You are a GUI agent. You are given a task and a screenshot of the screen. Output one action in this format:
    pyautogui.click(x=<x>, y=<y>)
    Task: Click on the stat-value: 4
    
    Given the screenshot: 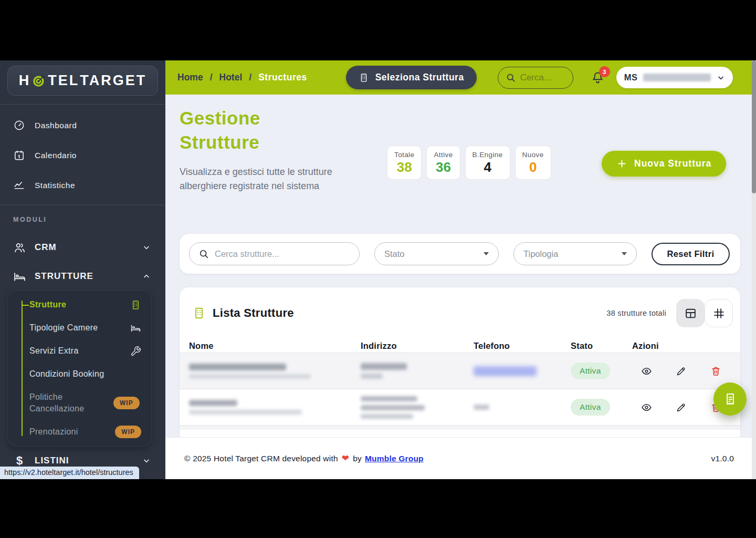 What is the action you would take?
    pyautogui.click(x=488, y=167)
    